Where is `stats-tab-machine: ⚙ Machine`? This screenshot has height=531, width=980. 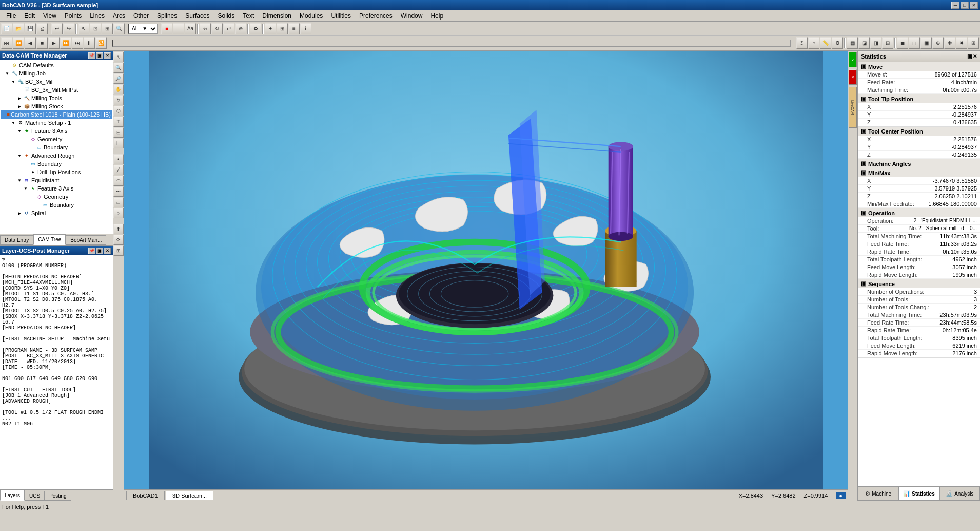 stats-tab-machine: ⚙ Machine is located at coordinates (878, 494).